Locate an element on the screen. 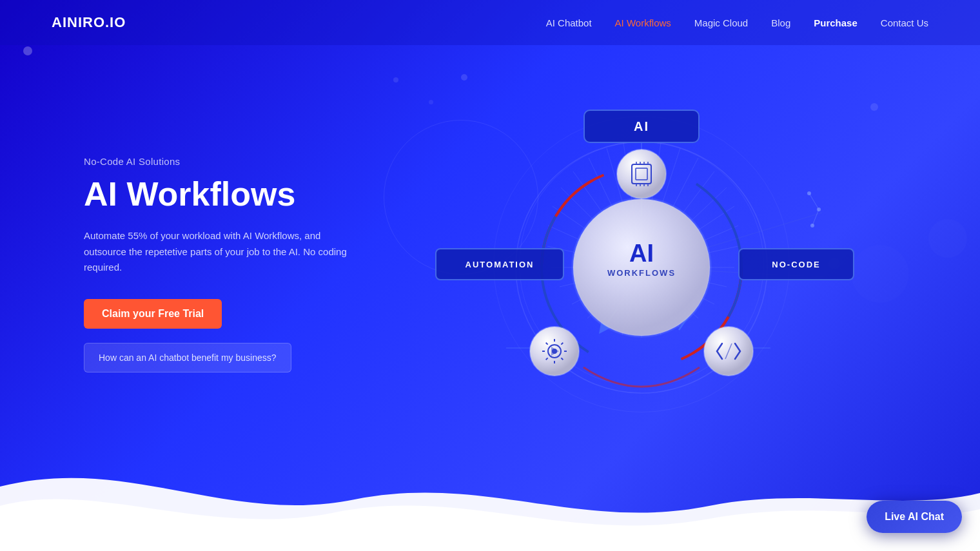 The width and height of the screenshot is (980, 551). header: AINIRO.IO AI Chatbot AI Workflows Magic … is located at coordinates (490, 23).